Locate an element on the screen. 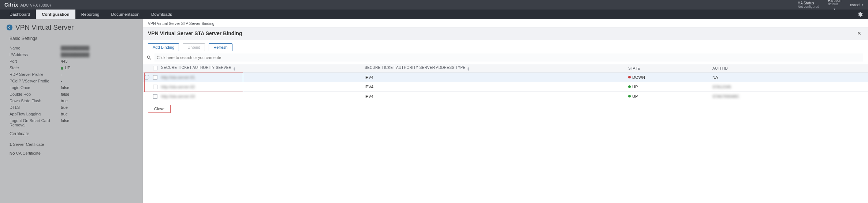 This screenshot has width=868, height=203. cell-auth-id: STA67890ABC is located at coordinates (790, 96).